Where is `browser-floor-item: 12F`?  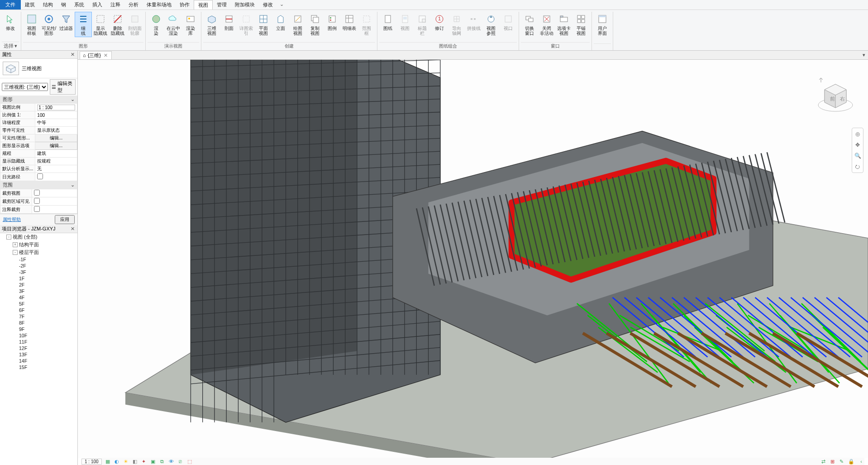 browser-floor-item: 12F is located at coordinates (48, 348).